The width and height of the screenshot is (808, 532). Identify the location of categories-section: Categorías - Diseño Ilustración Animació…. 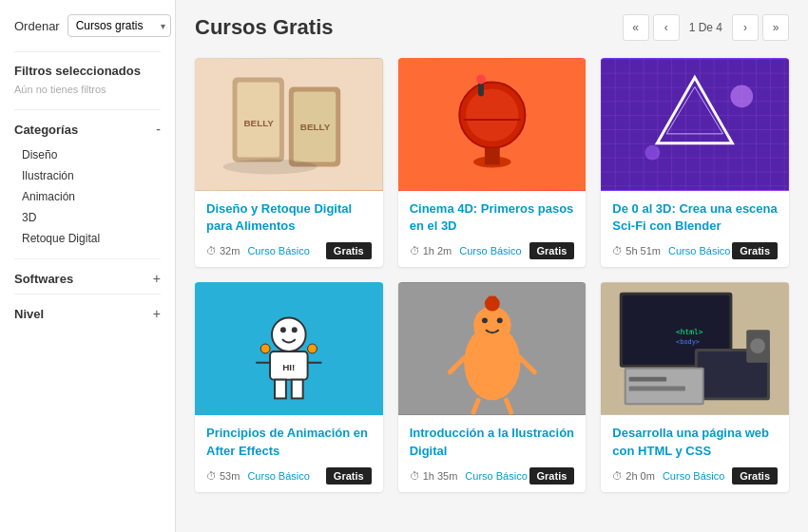
(87, 179).